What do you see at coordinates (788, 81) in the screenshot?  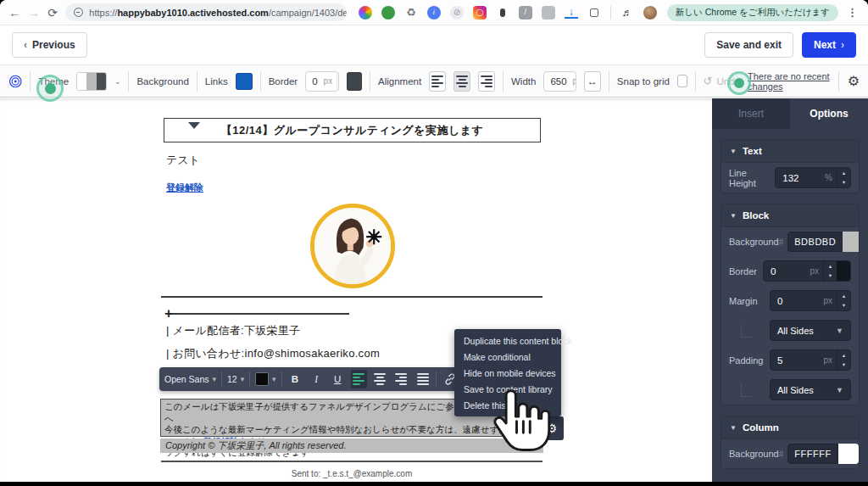 I see `recent-changes-link: There are no recent changes` at bounding box center [788, 81].